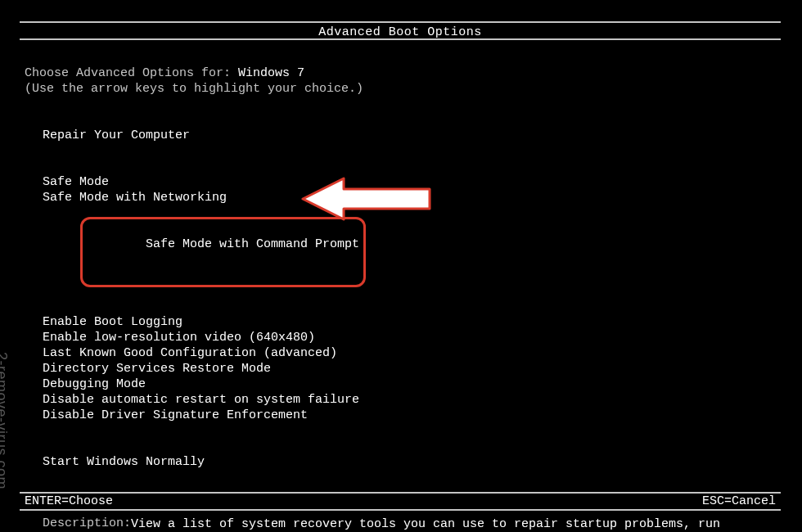 The height and width of the screenshot is (532, 802). I want to click on menu-safe-mode-networking: Safe Mode with Networking, so click(410, 198).